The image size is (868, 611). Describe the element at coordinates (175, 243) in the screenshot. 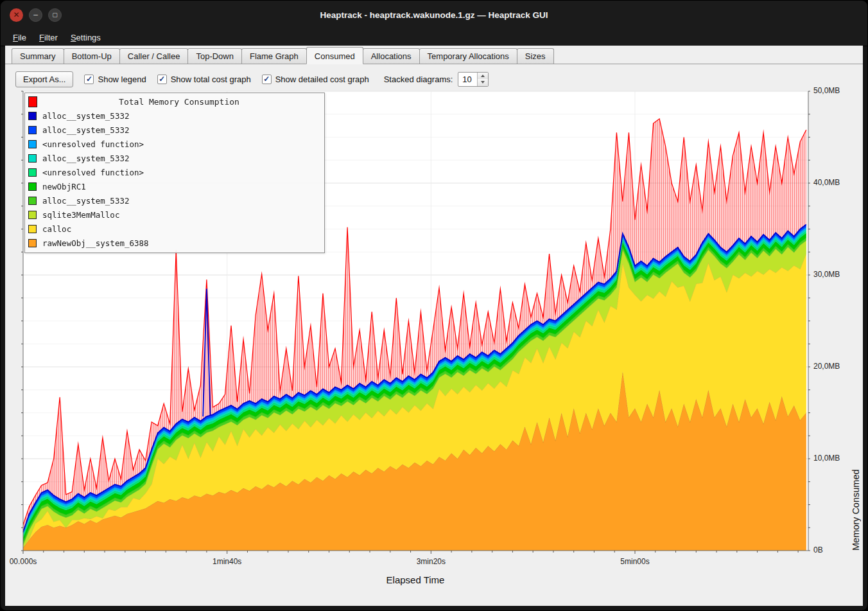

I see `legend-item: rawNewObj__system_6388` at that location.